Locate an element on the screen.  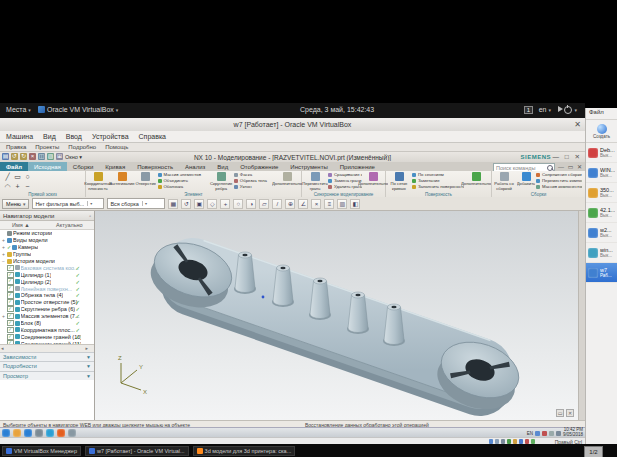
selection-tool-icon: ◑ is located at coordinates (251, 204).